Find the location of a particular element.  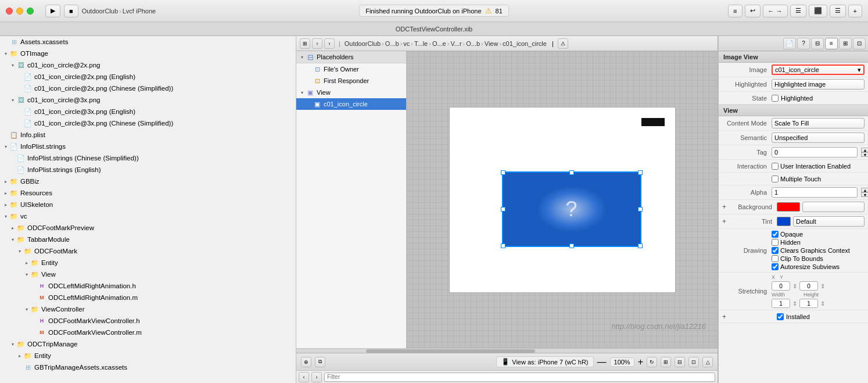

handle-bottommid is located at coordinates (572, 246).